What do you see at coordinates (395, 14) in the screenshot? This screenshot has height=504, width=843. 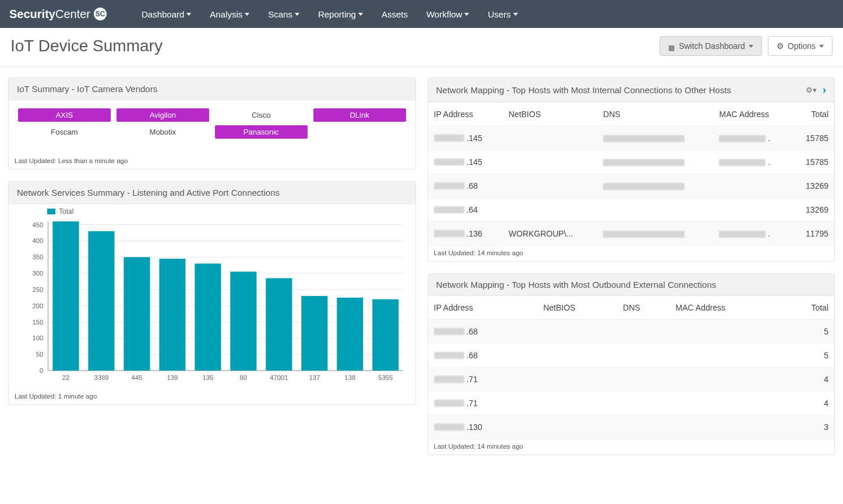 I see `nav-assets: Assets` at bounding box center [395, 14].